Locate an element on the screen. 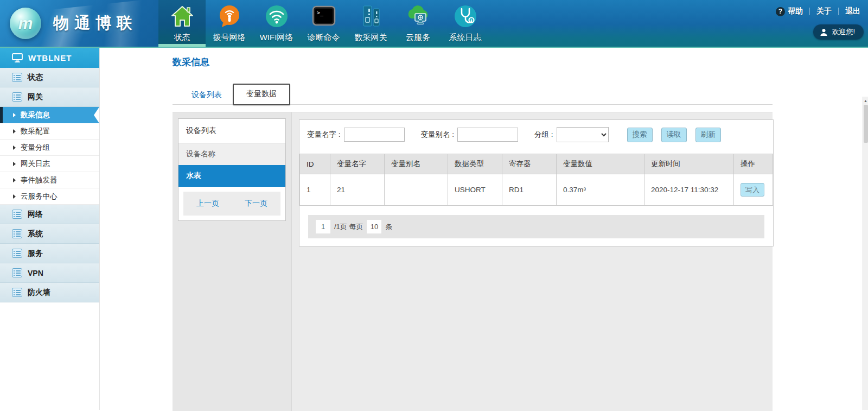  cell-id: 1 is located at coordinates (315, 190).